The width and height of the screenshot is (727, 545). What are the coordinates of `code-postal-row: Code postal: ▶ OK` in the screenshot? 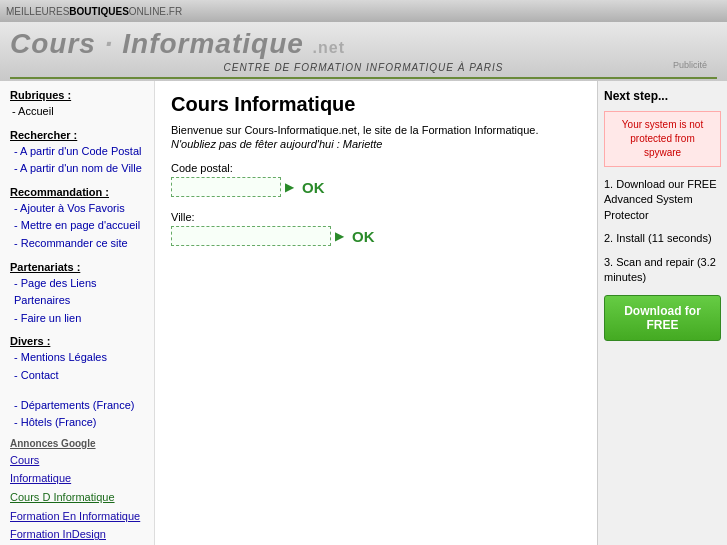 It's located at (376, 180).